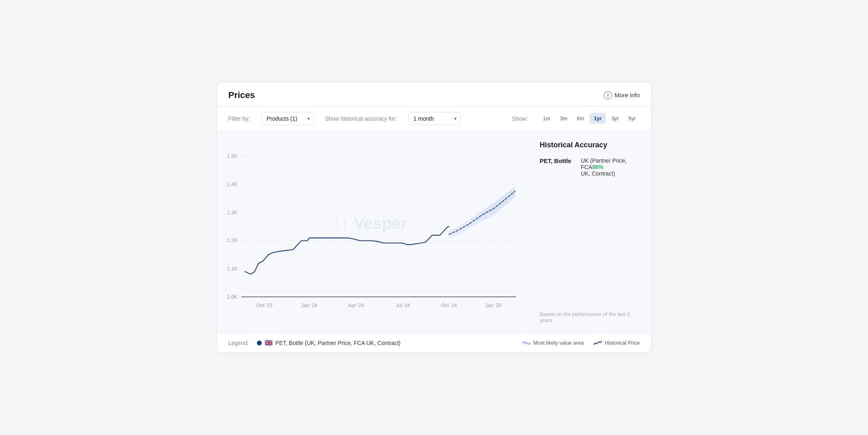 This screenshot has width=868, height=435. I want to click on accuracy-item: PET, Bottle UK (Partner Price, FCA98% UK…, so click(590, 167).